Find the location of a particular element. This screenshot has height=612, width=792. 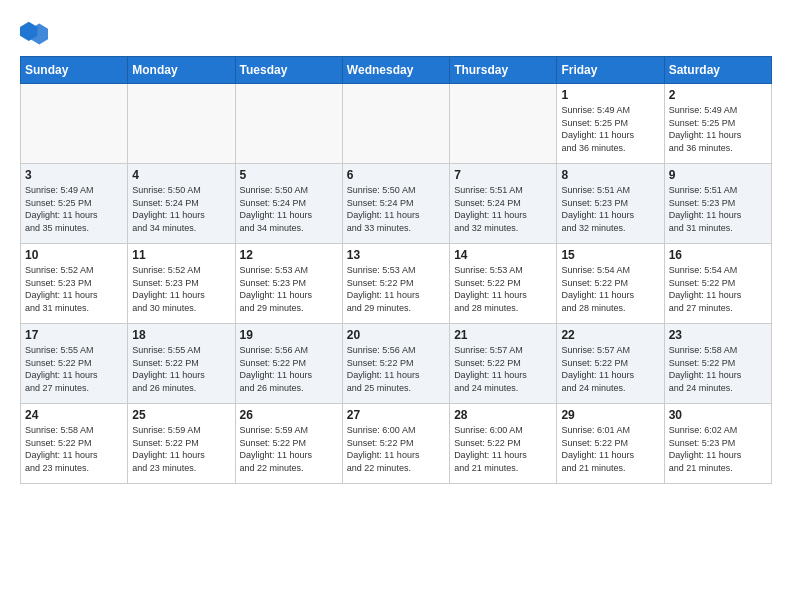

calendar-cell-2-5: 15Sunrise: 5:54 AM Sunset: 5:22 PM Dayli… is located at coordinates (610, 284).